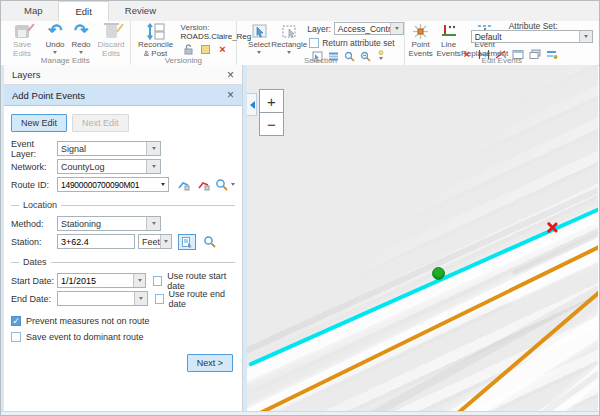  Describe the element at coordinates (396, 28) in the screenshot. I see `layer-dropdown-button` at that location.